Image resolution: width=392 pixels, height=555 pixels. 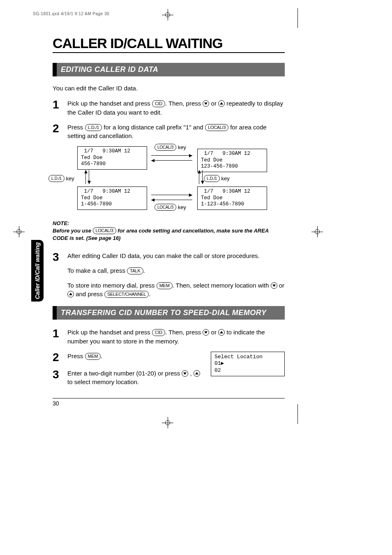 What do you see at coordinates (168, 275) in the screenshot?
I see `step-3: 3 After editing Caller ID data, you can …` at bounding box center [168, 275].